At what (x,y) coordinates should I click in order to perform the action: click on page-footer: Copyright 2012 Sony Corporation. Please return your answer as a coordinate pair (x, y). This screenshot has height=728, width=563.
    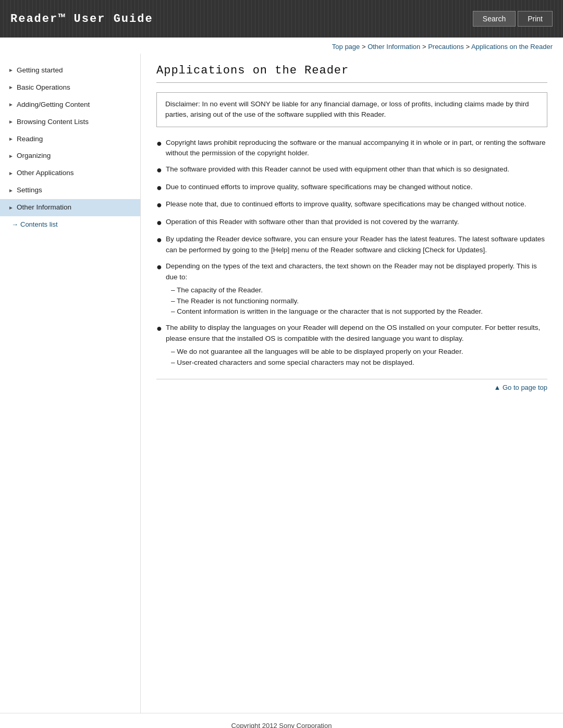
    Looking at the image, I should click on (282, 720).